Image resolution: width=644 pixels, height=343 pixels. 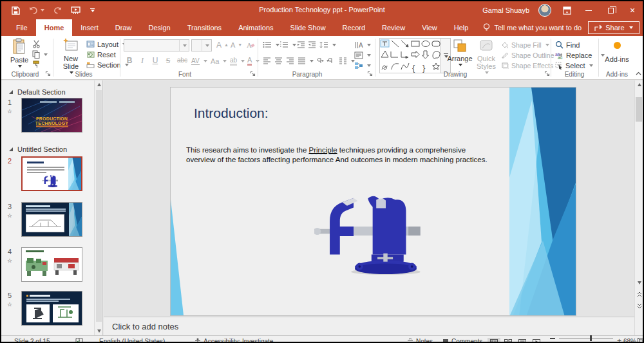 What do you see at coordinates (101, 54) in the screenshot?
I see `reset-button: Reset` at bounding box center [101, 54].